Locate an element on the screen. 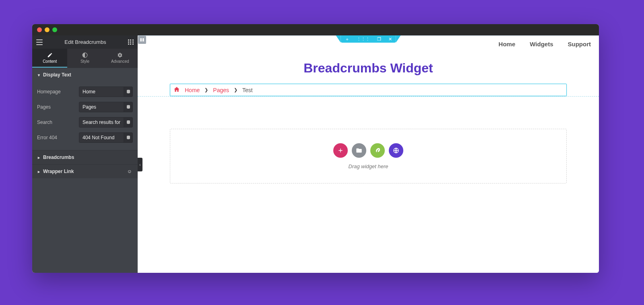  site-nav: Home Widgets Support is located at coordinates (545, 44).